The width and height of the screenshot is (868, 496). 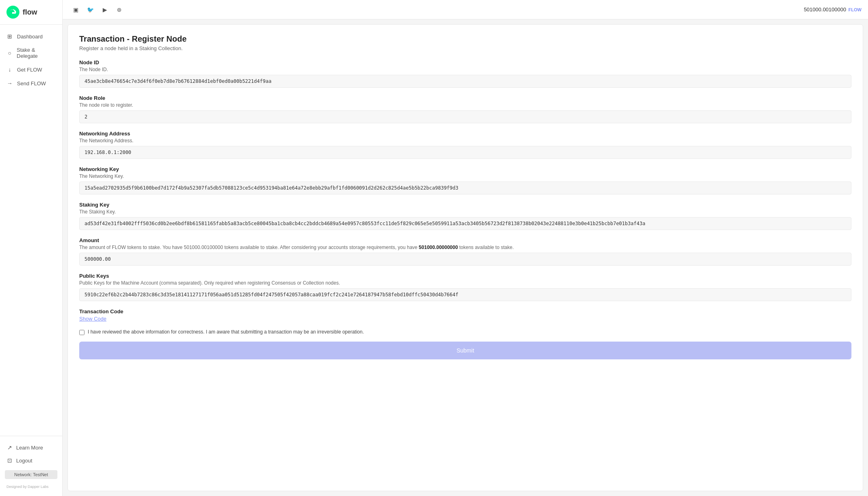 I want to click on sidebar-item-get-flow: ↓ Get FLOW, so click(x=31, y=70).